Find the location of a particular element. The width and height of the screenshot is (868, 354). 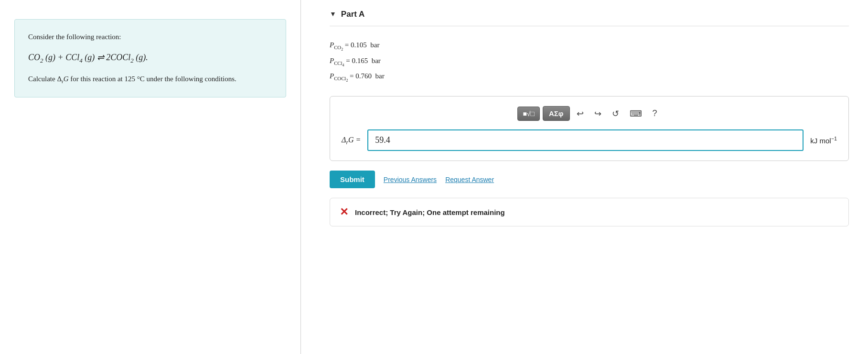

input-row: ΔrG = kJ mol−1 is located at coordinates (589, 140).